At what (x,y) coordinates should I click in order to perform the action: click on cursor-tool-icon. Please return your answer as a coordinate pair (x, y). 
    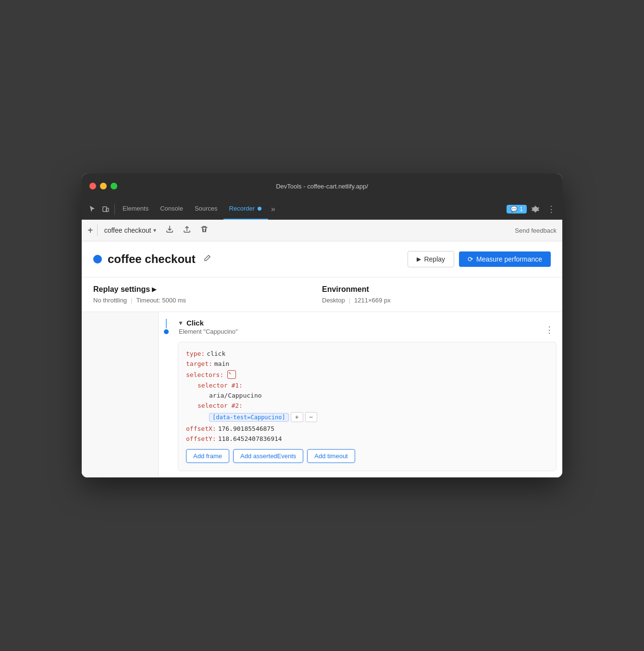
    Looking at the image, I should click on (92, 209).